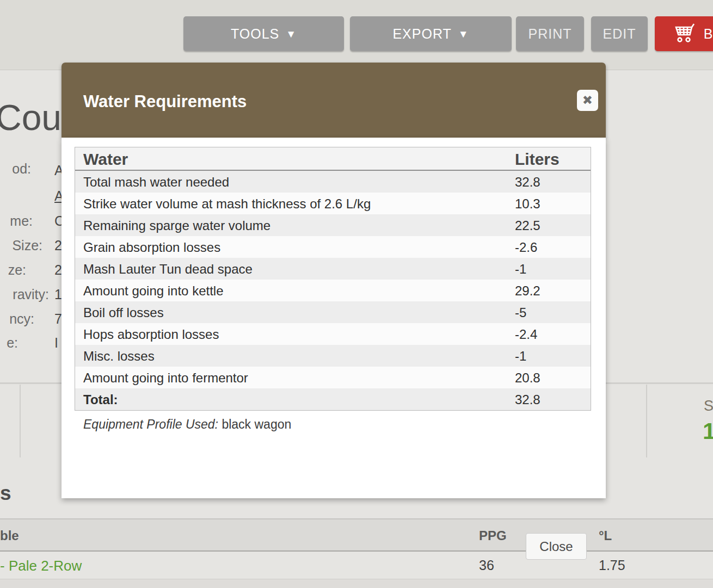 The height and width of the screenshot is (588, 713). What do you see at coordinates (487, 586) in the screenshot?
I see `ppg-value: 40` at bounding box center [487, 586].